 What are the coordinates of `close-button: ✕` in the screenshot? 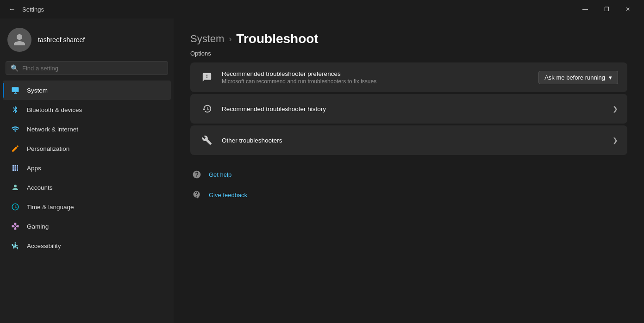 It's located at (628, 9).